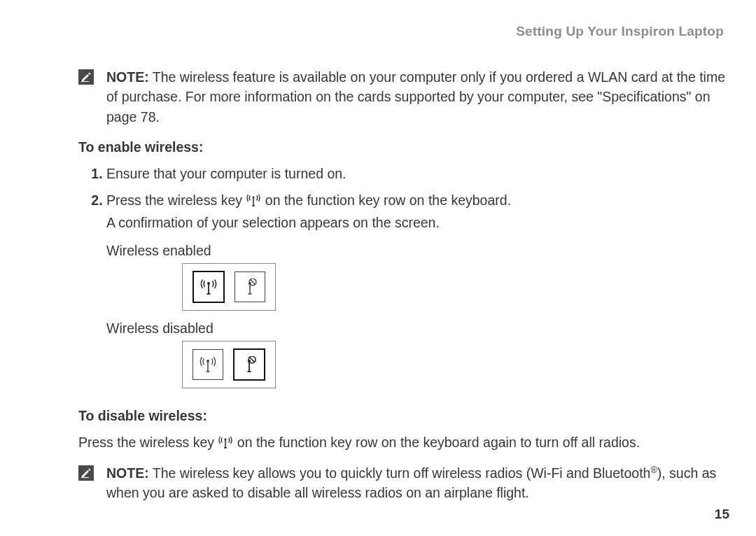 Image resolution: width=756 pixels, height=536 pixels. I want to click on step-2-suffix: on the function key row on the keyboard., so click(386, 200).